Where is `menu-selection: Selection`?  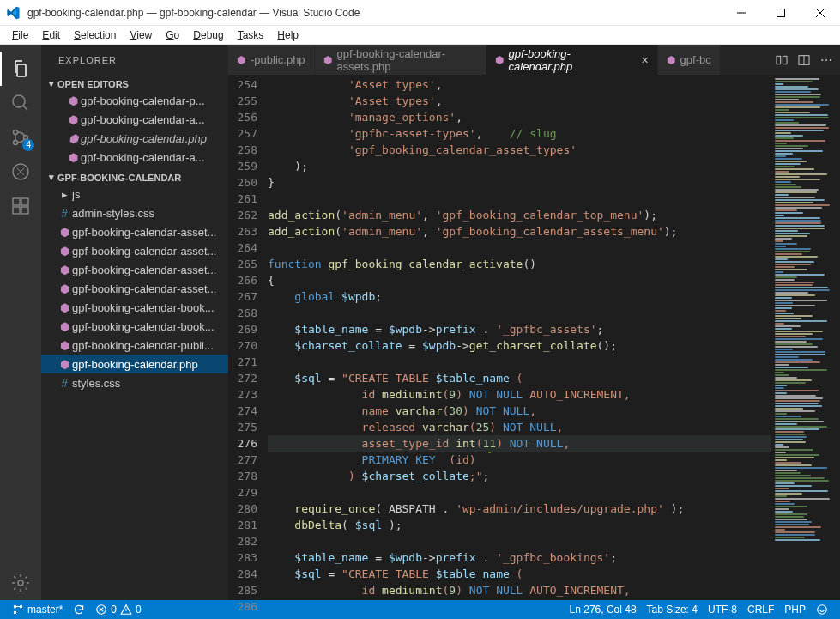 menu-selection: Selection is located at coordinates (94, 35).